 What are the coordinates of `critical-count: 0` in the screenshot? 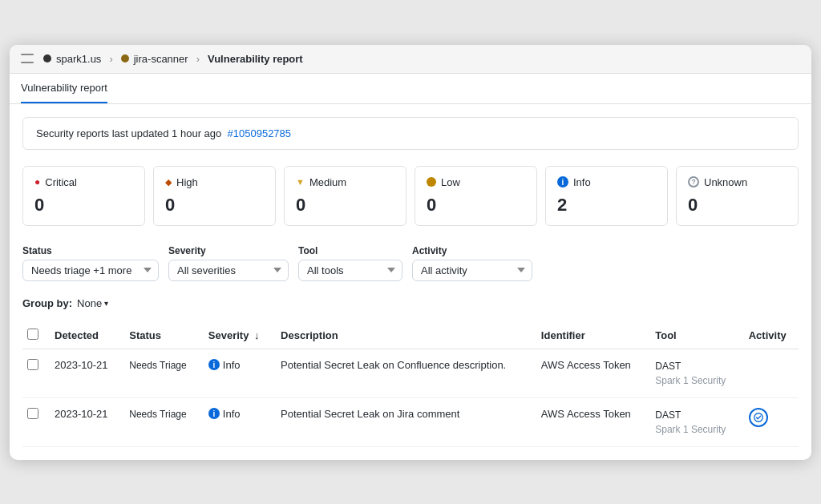 It's located at (83, 205).